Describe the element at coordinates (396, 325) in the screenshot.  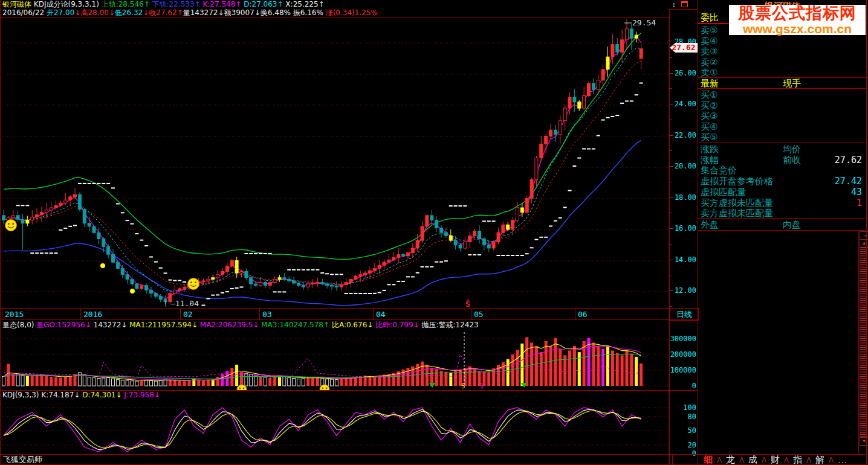
I see `header-segment: 比昨:0.799↓` at that location.